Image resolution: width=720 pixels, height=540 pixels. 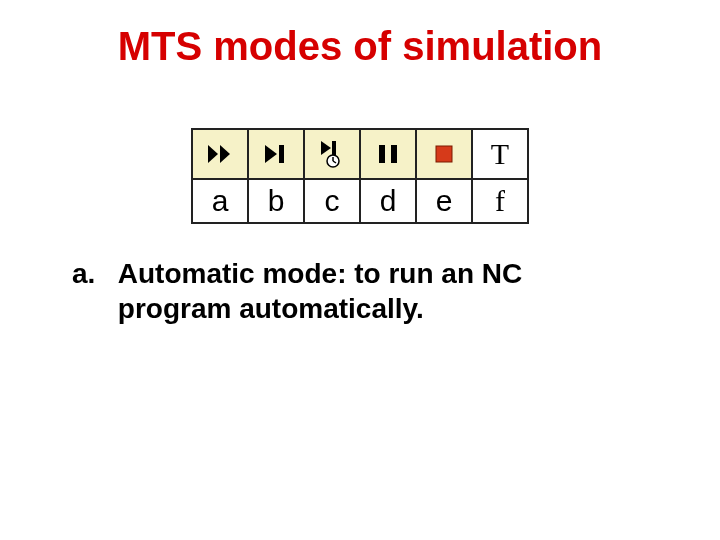 What do you see at coordinates (360, 46) in the screenshot?
I see `page-title: MTS modes of simulation` at bounding box center [360, 46].